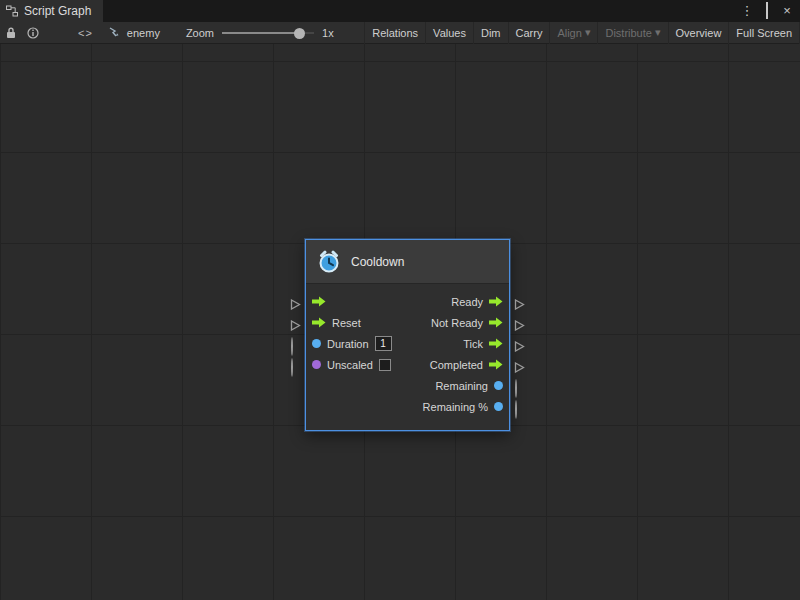 This screenshot has height=600, width=800. I want to click on alarm-clock-icon, so click(329, 262).